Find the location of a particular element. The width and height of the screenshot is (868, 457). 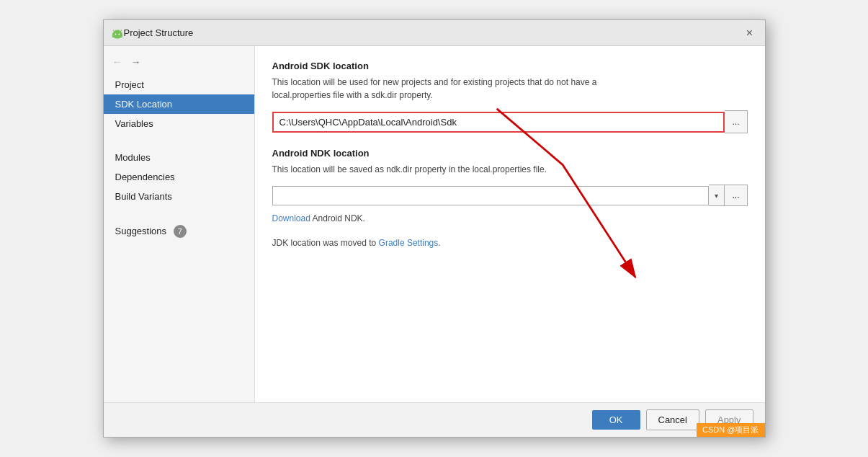

chevron-down-icon: ▾ is located at coordinates (716, 196).